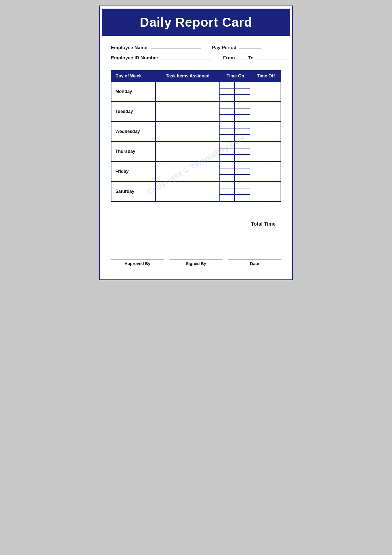 The width and height of the screenshot is (392, 555). I want to click on table-row: Saturday, so click(196, 191).